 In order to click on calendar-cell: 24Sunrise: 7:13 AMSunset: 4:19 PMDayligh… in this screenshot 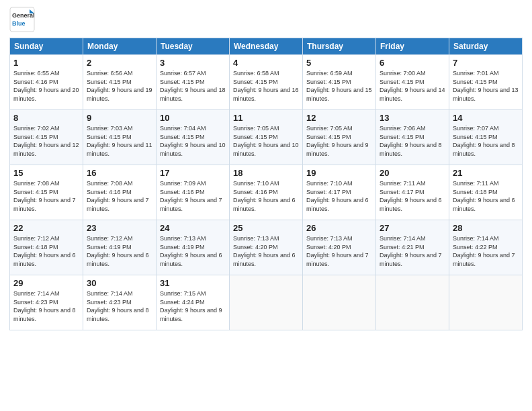, I will do `click(193, 248)`.